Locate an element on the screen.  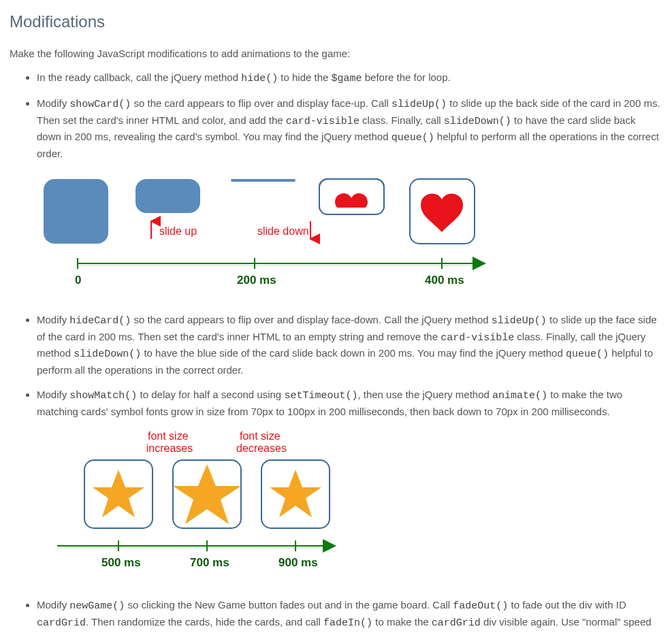
code: newGame() is located at coordinates (97, 606).